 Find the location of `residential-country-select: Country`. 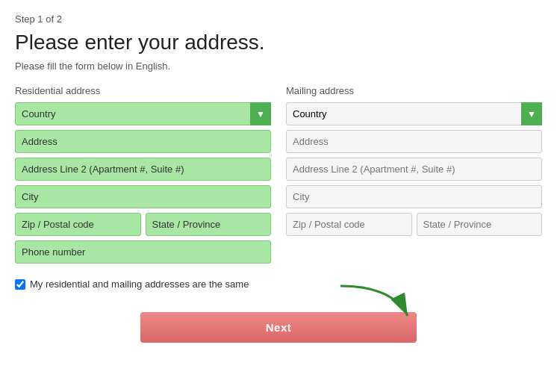

residential-country-select: Country is located at coordinates (143, 113).